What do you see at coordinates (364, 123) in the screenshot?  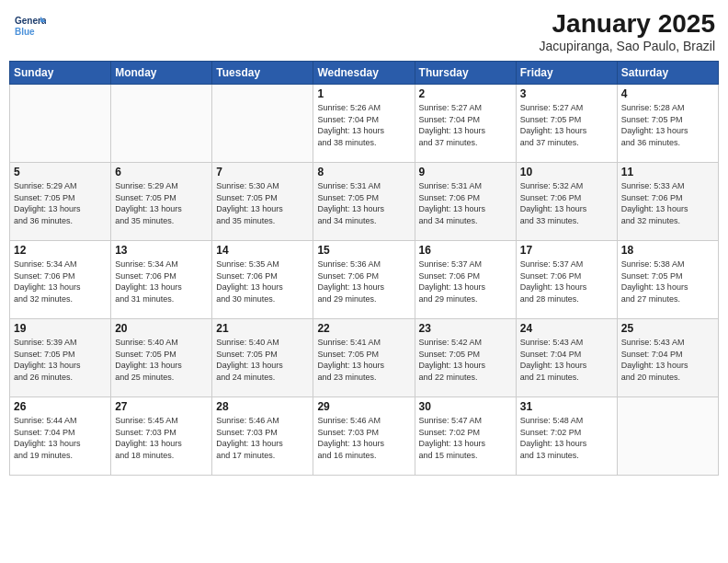 I see `calendar-cell: 1Sunrise: 5:26 AM Sunset: 7:04 PM Daylig…` at bounding box center [364, 123].